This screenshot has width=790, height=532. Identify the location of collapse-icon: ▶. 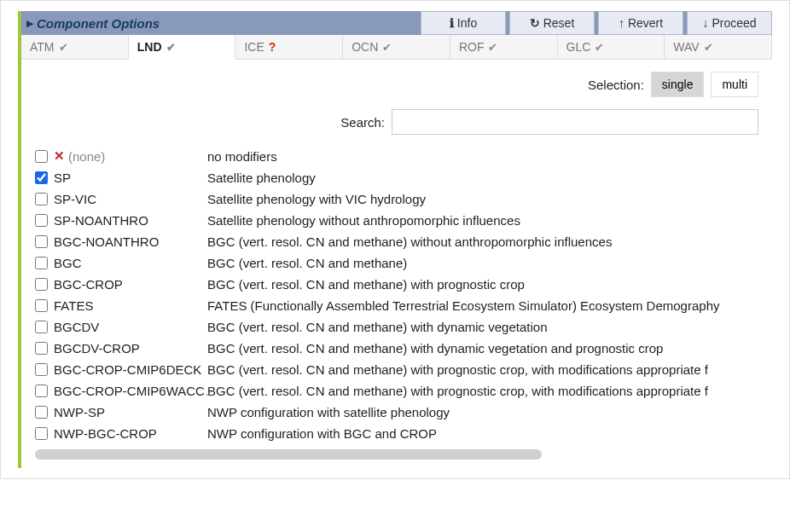
(30, 24).